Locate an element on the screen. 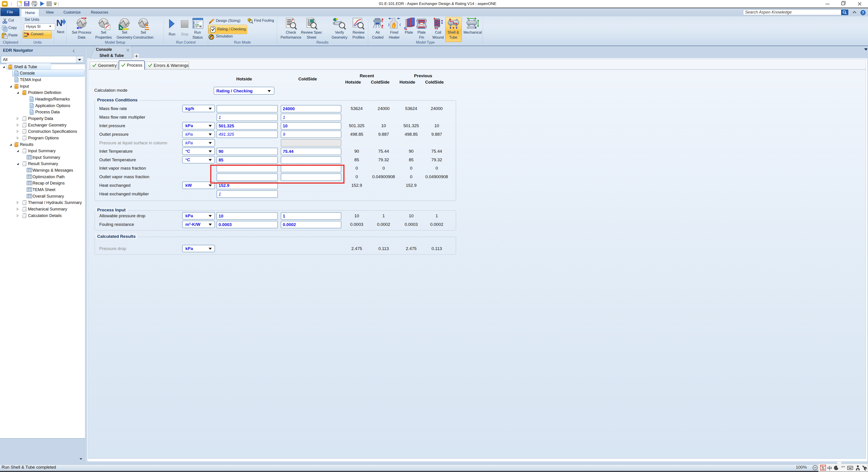 This screenshot has height=472, width=868. svg-text: cm is located at coordinates (26, 36).